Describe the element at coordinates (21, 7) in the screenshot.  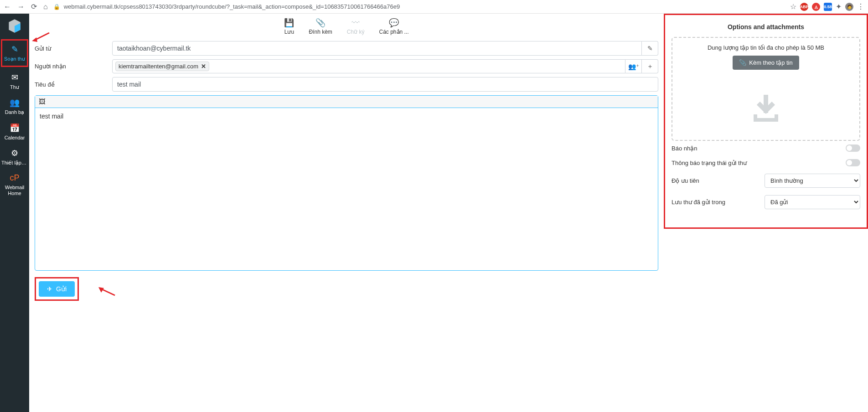
I see `forward-button: →` at that location.